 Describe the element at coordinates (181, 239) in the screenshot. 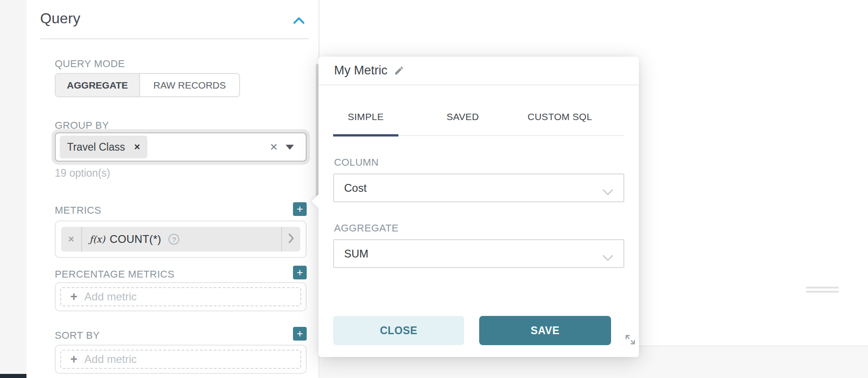

I see `metric-count-pill: × ƒ(x) COUNT(*) ?` at that location.